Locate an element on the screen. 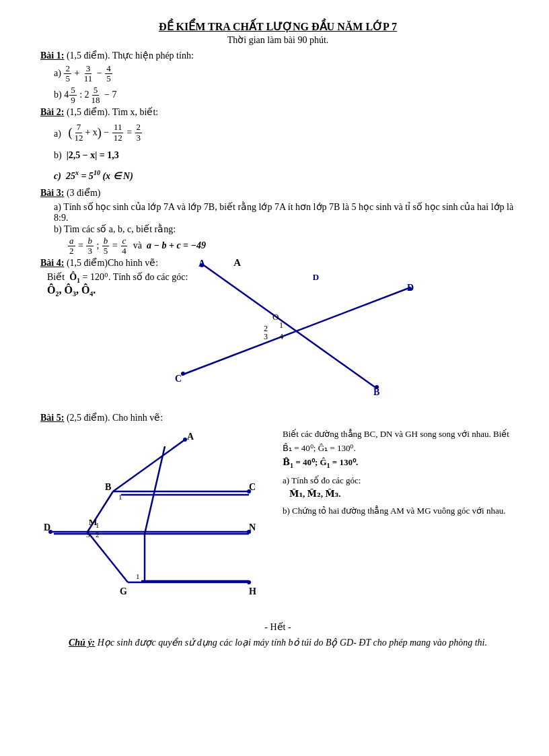  bai1-a: a) 25 + 311 − 45 is located at coordinates (285, 74).